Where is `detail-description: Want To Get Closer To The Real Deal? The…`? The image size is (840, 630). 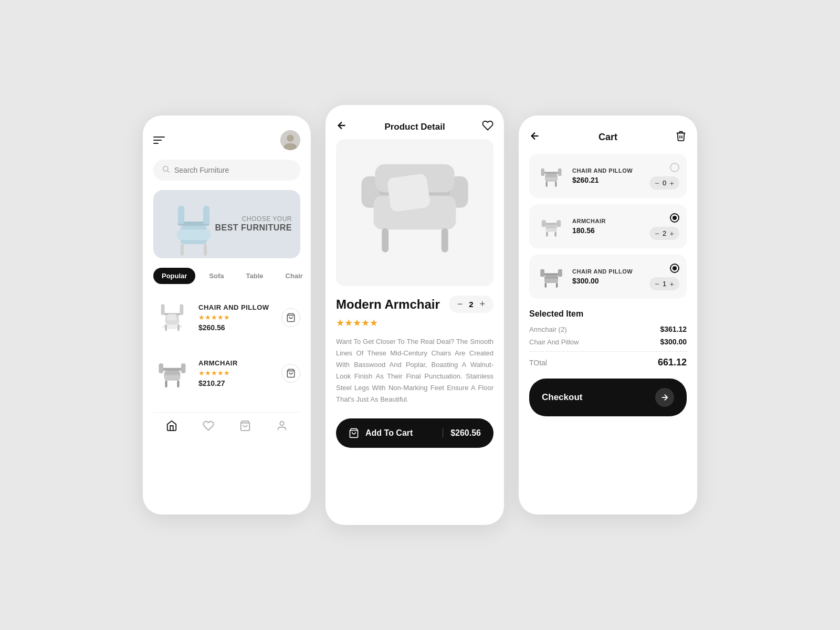
detail-description: Want To Get Closer To The Real Deal? The… is located at coordinates (415, 371).